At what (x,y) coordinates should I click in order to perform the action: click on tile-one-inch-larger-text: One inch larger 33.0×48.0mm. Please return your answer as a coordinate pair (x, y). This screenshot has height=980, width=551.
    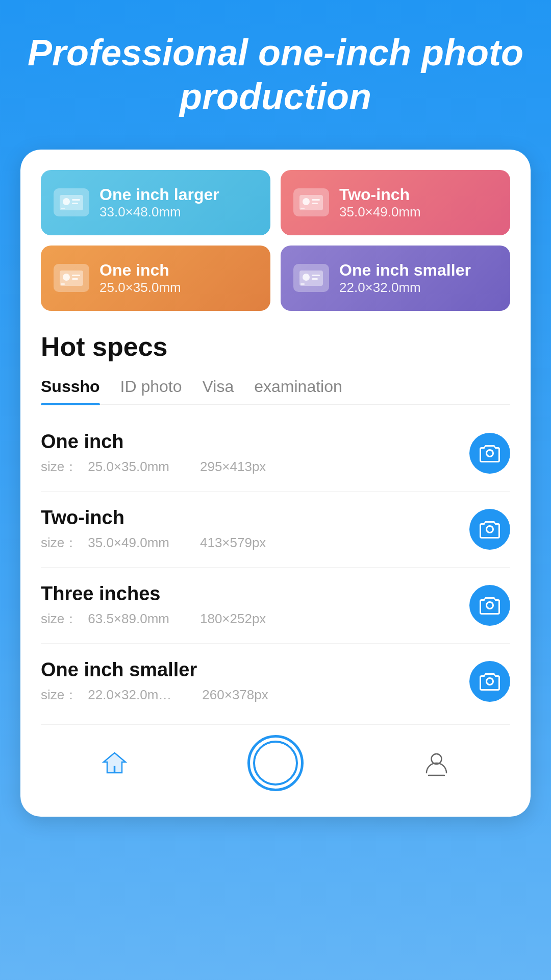
    Looking at the image, I should click on (159, 203).